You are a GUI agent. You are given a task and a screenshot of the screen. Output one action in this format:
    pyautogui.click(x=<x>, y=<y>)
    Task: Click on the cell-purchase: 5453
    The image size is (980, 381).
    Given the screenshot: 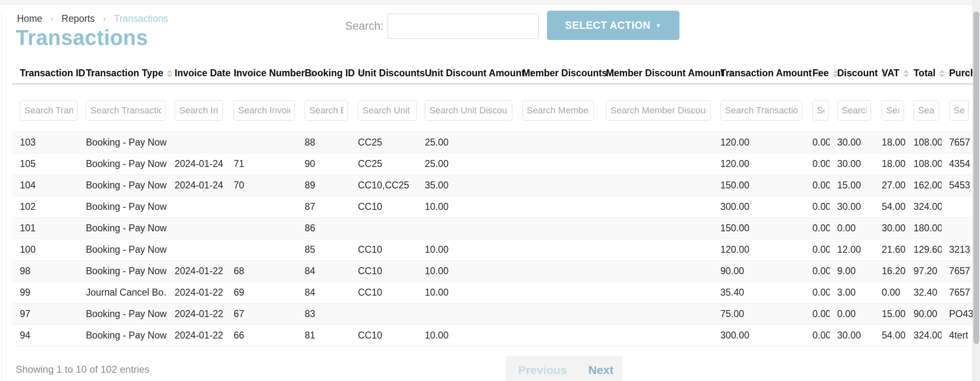 What is the action you would take?
    pyautogui.click(x=957, y=185)
    